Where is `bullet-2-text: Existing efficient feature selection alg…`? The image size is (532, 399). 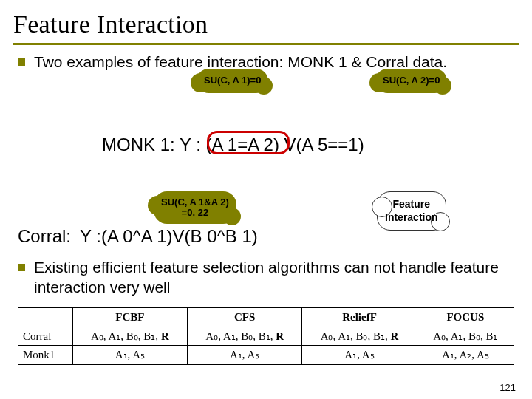
bullet-2-text: Existing efficient feature selection alg… is located at coordinates (276, 278).